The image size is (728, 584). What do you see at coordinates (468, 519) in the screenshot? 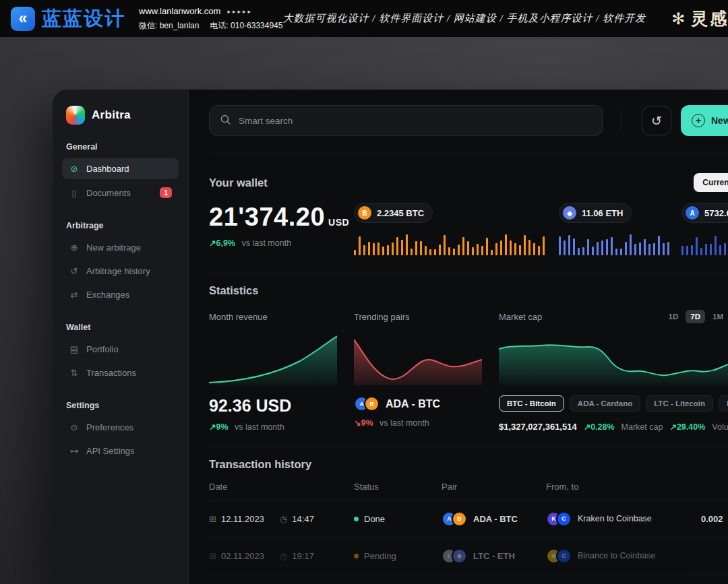
I see `table-row: ⊞12.11.2023◷14:47DoneABADA - BTCKCKraken…` at bounding box center [468, 519].